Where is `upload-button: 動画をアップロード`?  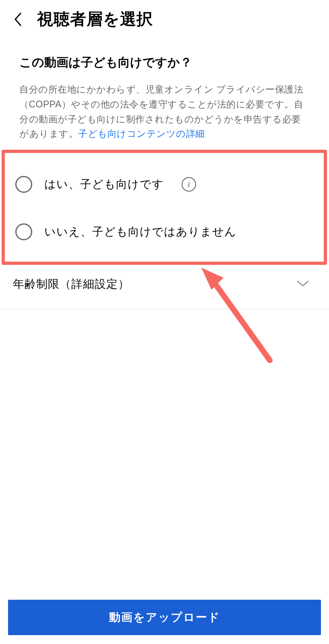
upload-button: 動画をアップロード is located at coordinates (164, 617).